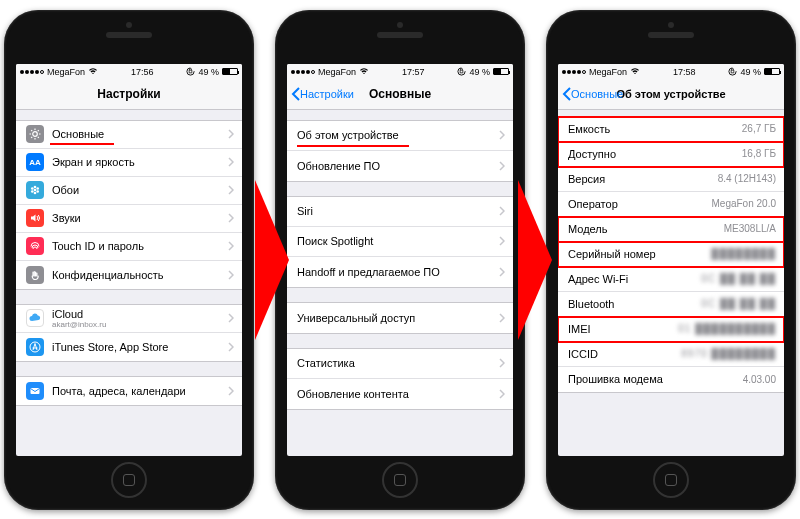 Image resolution: width=800 pixels, height=519 pixels. What do you see at coordinates (671, 130) in the screenshot?
I see `info-row: Емкость26,7 ГБ` at bounding box center [671, 130].